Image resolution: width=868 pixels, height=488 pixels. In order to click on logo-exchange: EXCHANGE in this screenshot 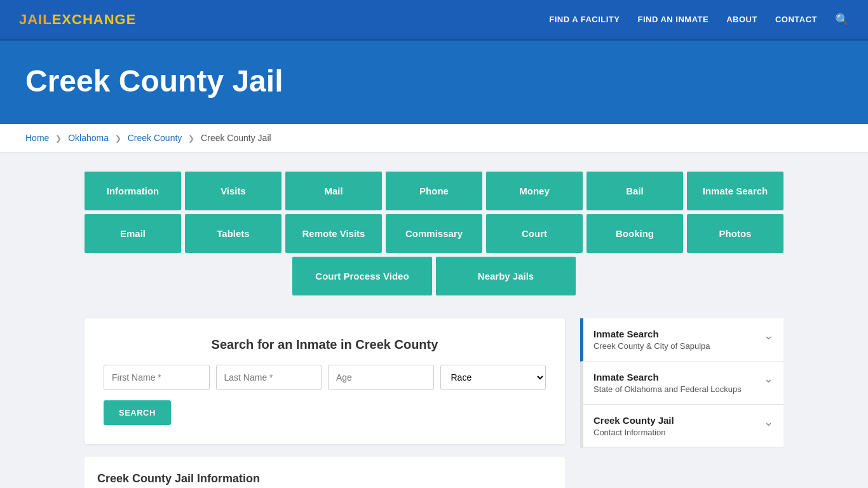, I will do `click(94, 19)`.